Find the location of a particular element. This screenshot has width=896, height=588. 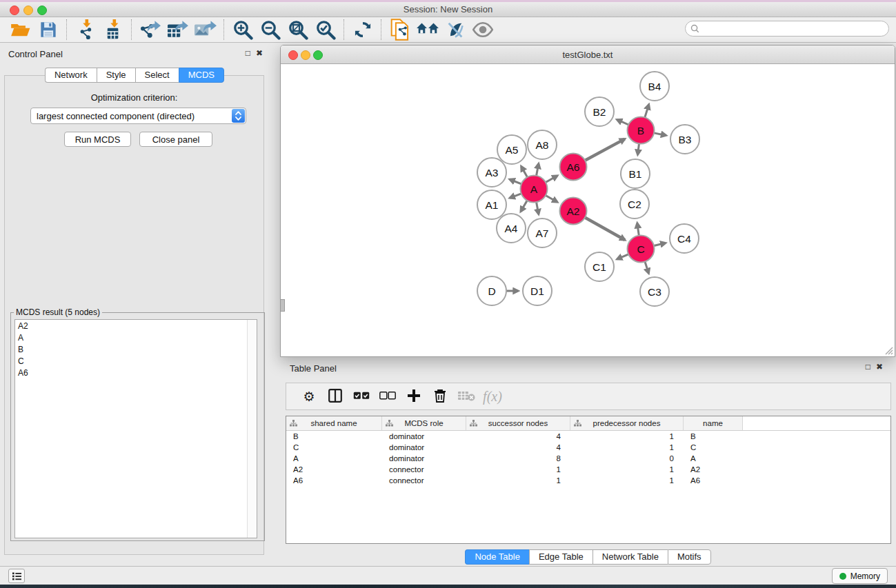

tab-node-table: Node Table is located at coordinates (497, 557).